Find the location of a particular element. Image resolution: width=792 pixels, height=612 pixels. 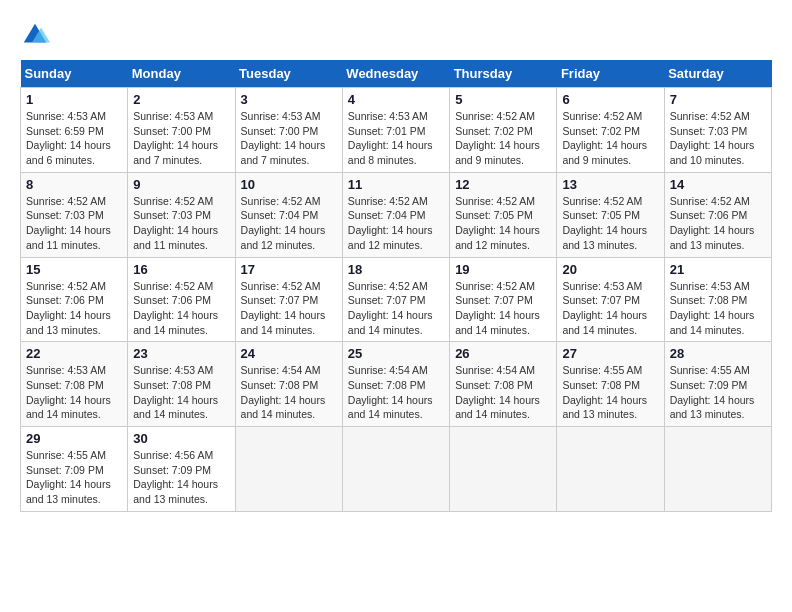

day-number: 16 is located at coordinates (181, 270).